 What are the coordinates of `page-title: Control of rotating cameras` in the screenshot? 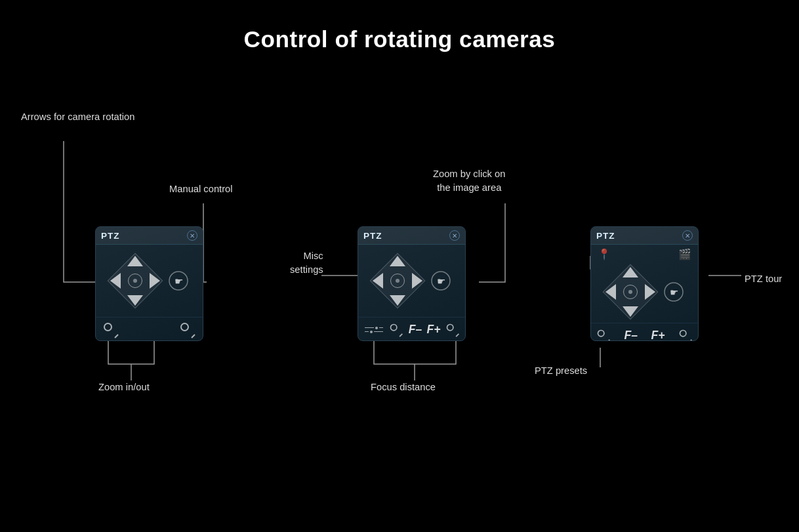 It's located at (400, 26).